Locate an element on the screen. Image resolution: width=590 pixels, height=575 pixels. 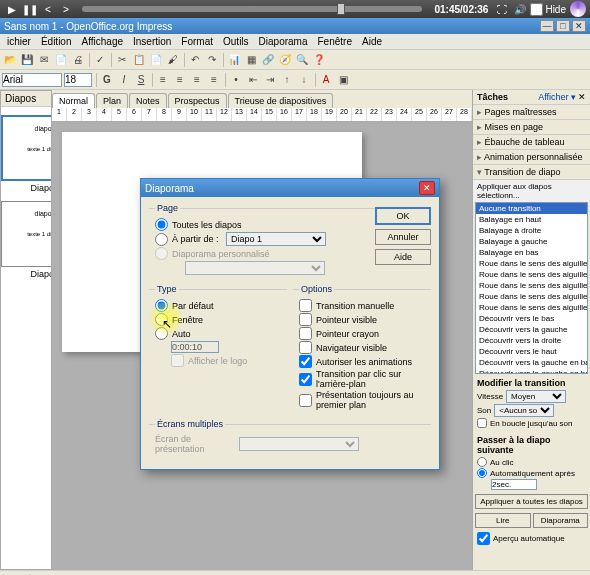
menu-help: Aide is located at coordinates (372, 42).